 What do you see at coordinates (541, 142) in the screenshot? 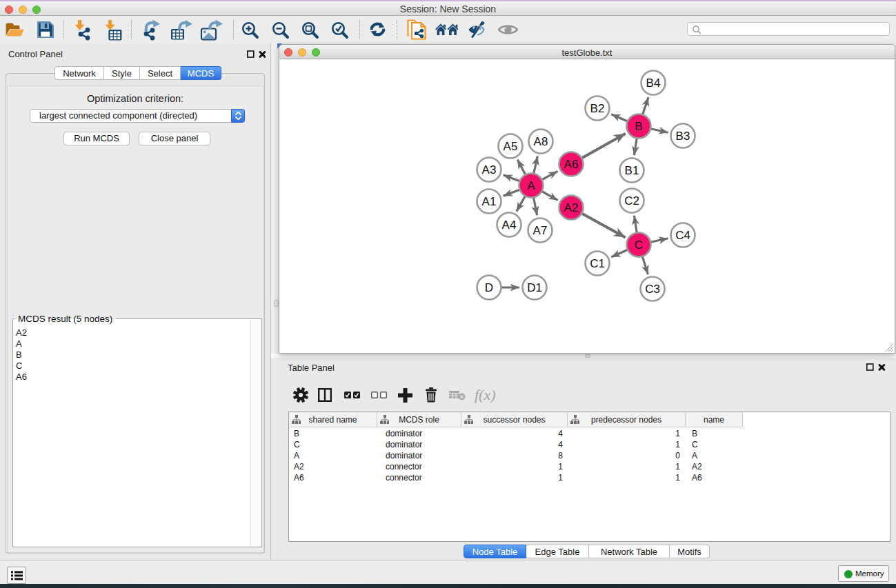
I see `svg-text: A8` at bounding box center [541, 142].